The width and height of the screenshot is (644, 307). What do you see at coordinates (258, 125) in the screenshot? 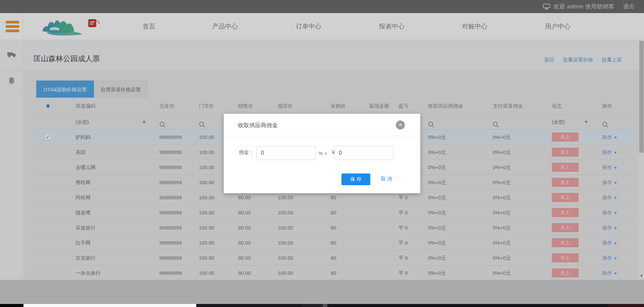
I see `modal-title: 收取供应商佣金` at bounding box center [258, 125].